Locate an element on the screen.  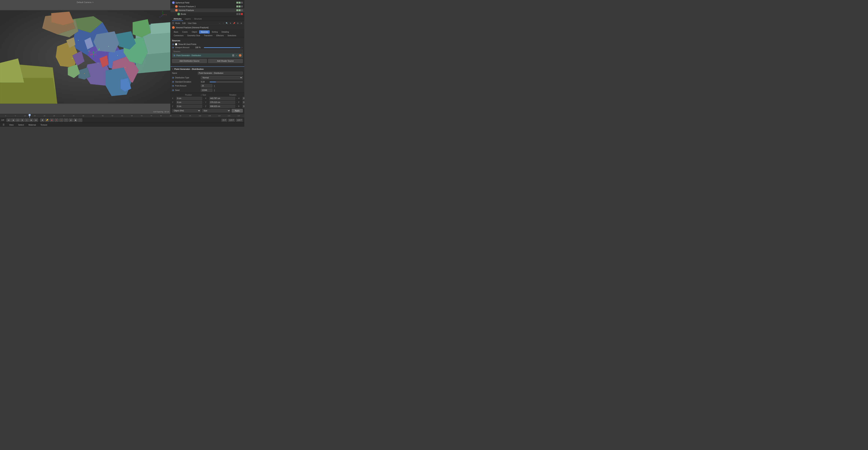
status-material: Material is located at coordinates (32, 125).